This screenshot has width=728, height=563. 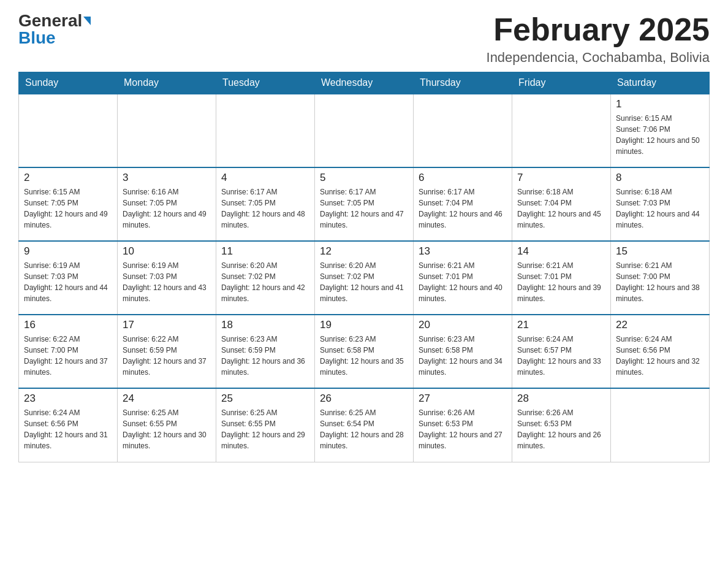 I want to click on table-row: 9Sunrise: 6:19 AMSunset: 7:03 PMDaylight…, so click(x=69, y=278).